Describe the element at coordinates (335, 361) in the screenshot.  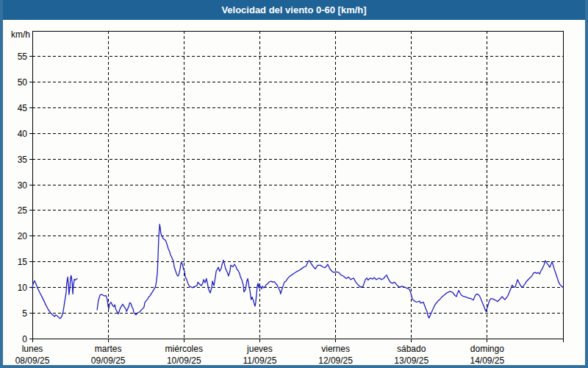
I see `x-date-label: 12/09/25` at that location.